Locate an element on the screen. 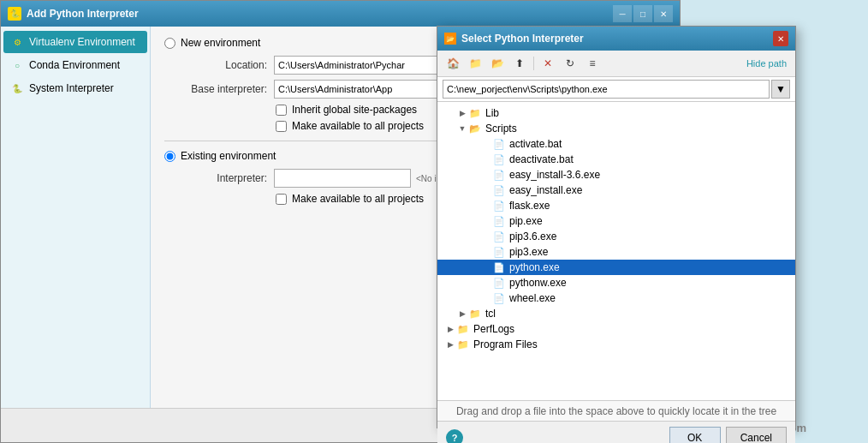  scripts-folder-icon: 📂 is located at coordinates (475, 129).